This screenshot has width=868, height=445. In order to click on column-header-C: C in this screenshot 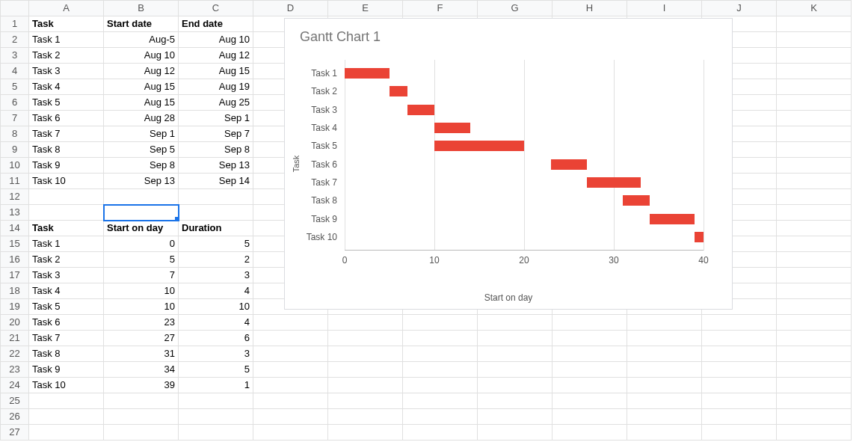, I will do `click(216, 9)`.